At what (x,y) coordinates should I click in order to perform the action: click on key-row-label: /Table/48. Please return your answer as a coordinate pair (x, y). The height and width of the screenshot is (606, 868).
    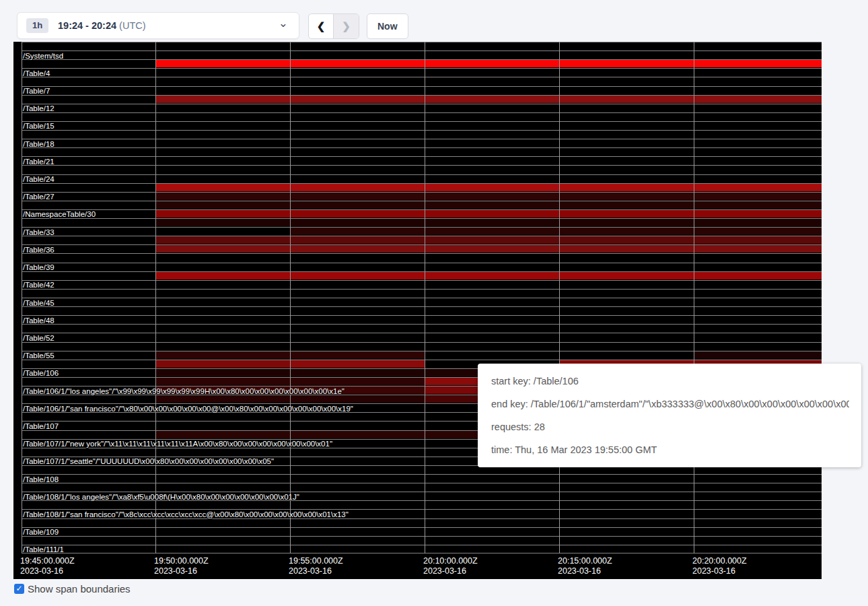
    Looking at the image, I should click on (39, 321).